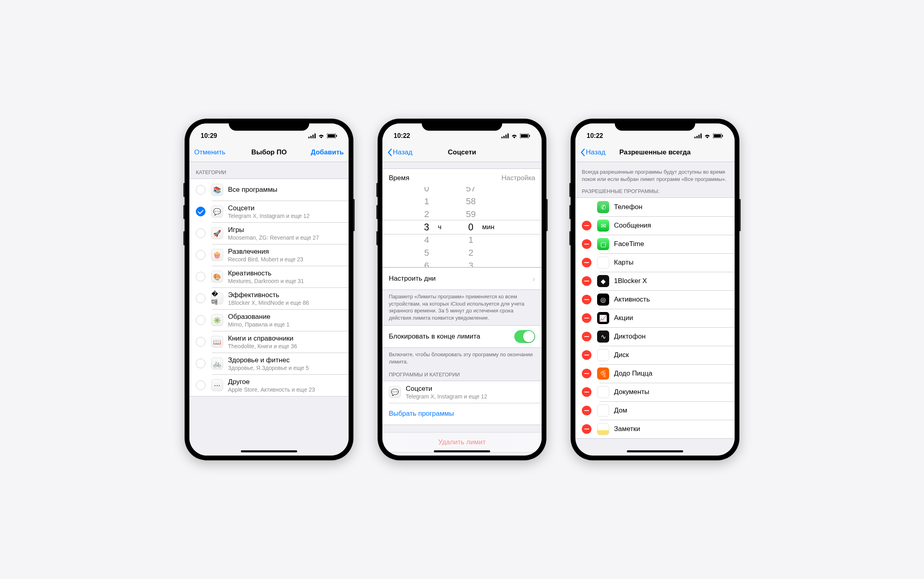 This screenshot has width=924, height=579. What do you see at coordinates (655, 337) in the screenshot?
I see `allowed-app-row: ∿Диктофон` at bounding box center [655, 337].